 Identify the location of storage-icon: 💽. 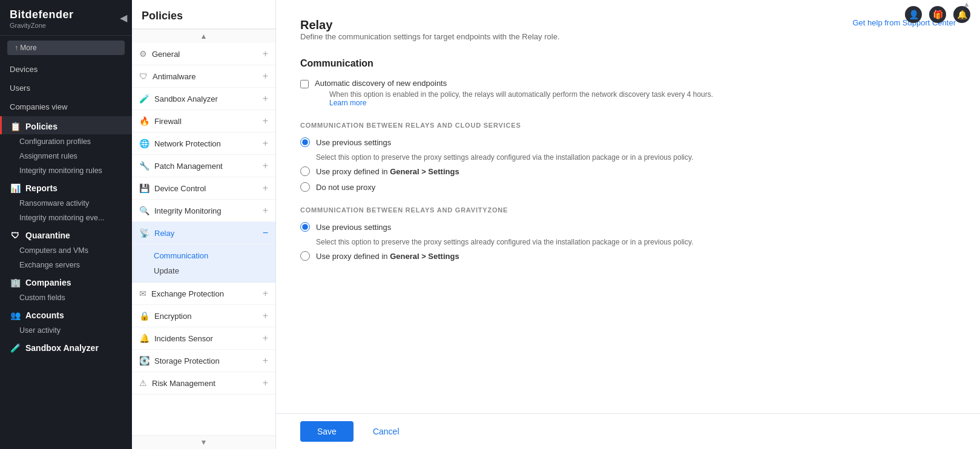
(144, 361).